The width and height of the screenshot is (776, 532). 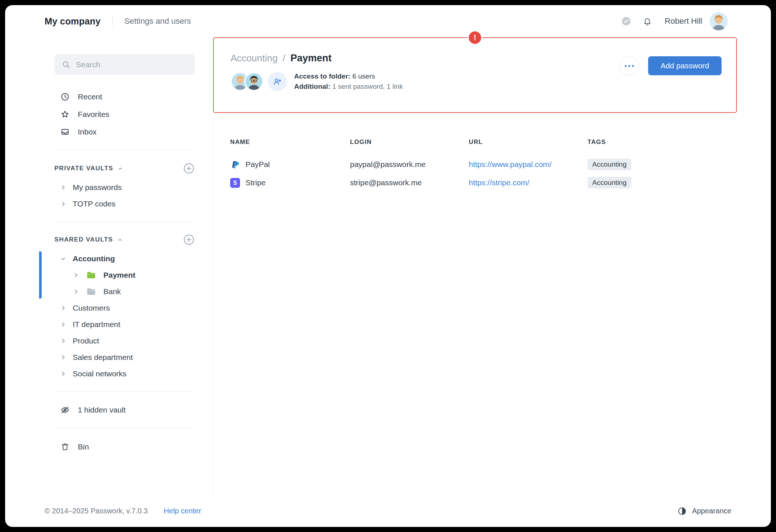 I want to click on breadcrumb-parent: Accounting, so click(x=254, y=58).